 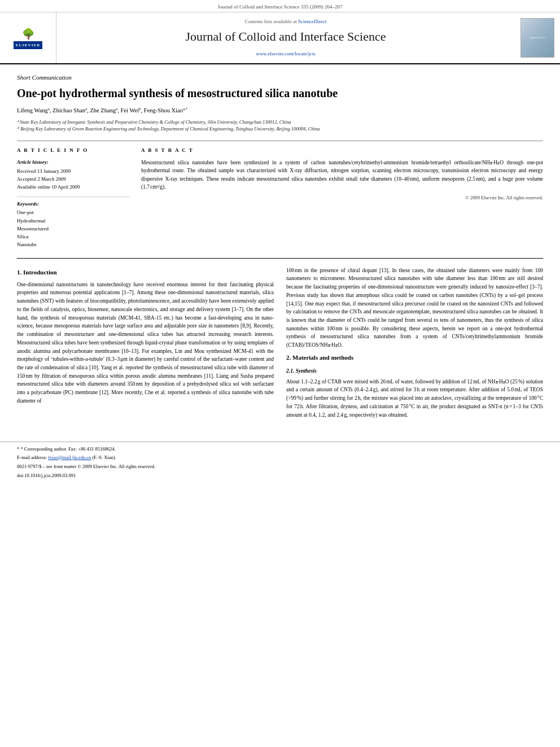 What do you see at coordinates (280, 7) in the screenshot?
I see `journal-citation: Journal of Colloid and Interface Science…` at bounding box center [280, 7].